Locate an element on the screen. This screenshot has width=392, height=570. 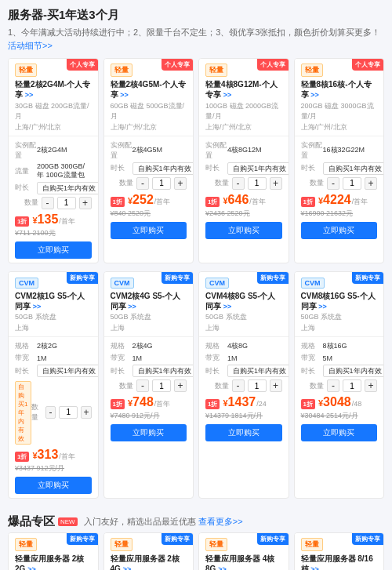
card-sub: 60GB 磁盘 500GB流量/月 is located at coordinates (149, 111).